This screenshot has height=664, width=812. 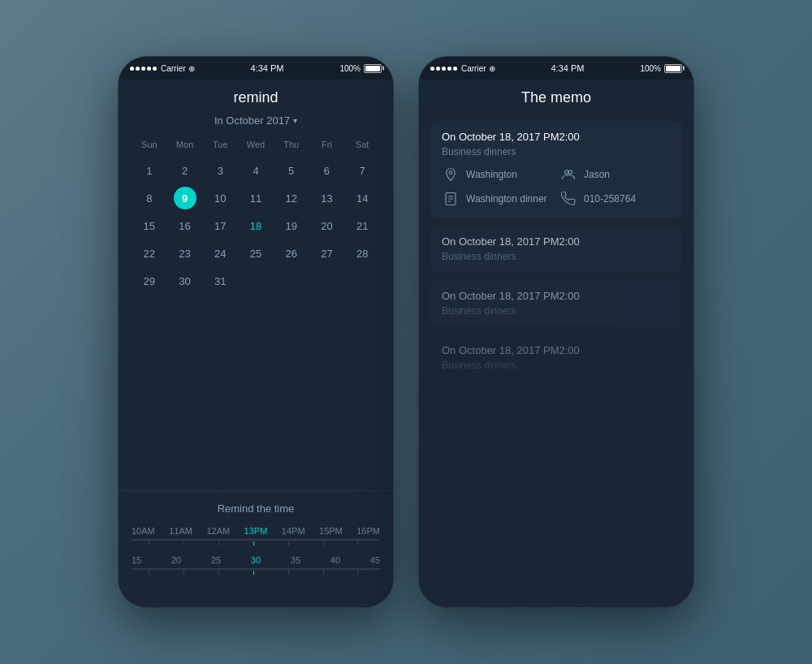 What do you see at coordinates (256, 490) in the screenshot?
I see `divider` at bounding box center [256, 490].